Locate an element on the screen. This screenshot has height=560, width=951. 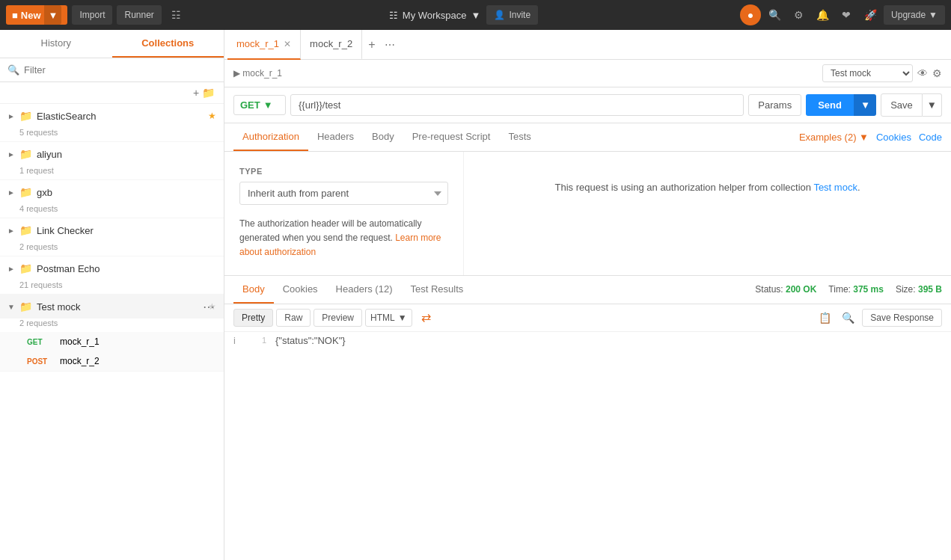
request-row: GET ▼ Params Send ▼ Save ▼ is located at coordinates (588, 105).